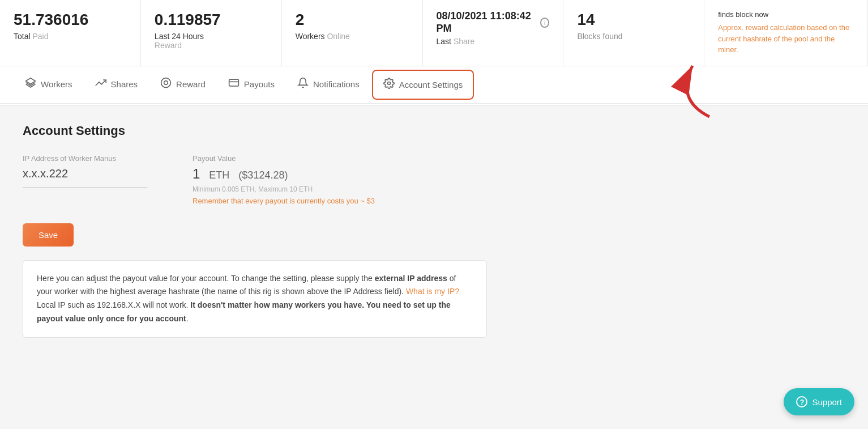 This screenshot has width=868, height=429. What do you see at coordinates (263, 176) in the screenshot?
I see `payout-usd: ($3124.28)` at bounding box center [263, 176].